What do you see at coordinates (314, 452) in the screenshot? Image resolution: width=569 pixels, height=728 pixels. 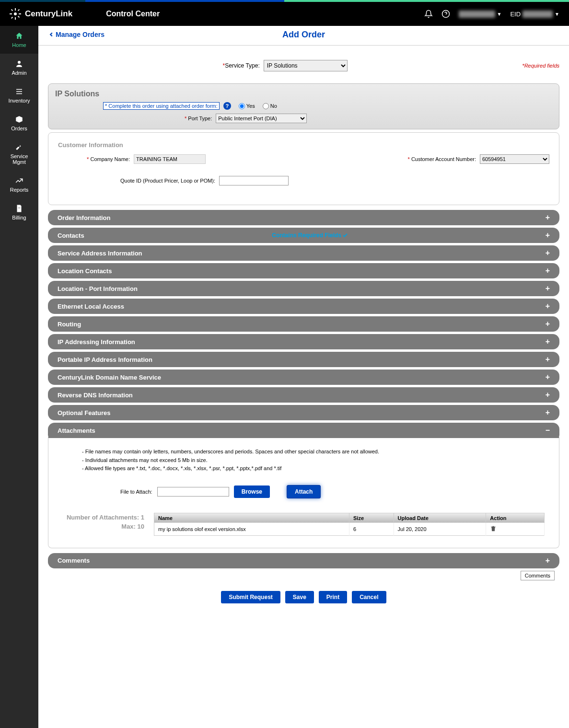 I see `attach-note-1: - File names may contain only letters, n…` at bounding box center [314, 452].